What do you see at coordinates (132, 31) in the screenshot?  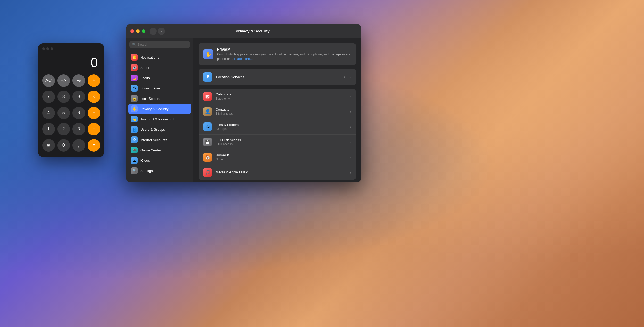 I see `close-button` at bounding box center [132, 31].